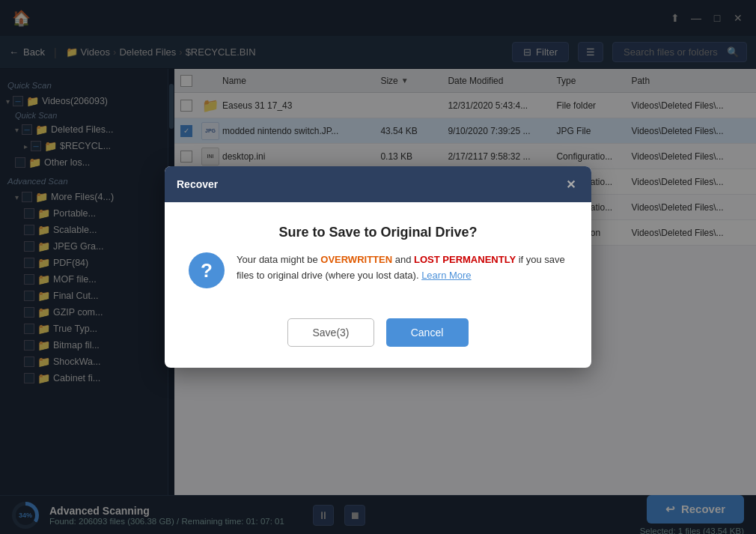  Describe the element at coordinates (378, 270) in the screenshot. I see `modal-content-row: ? Your data might be OVERWRITTEN and LOS…` at that location.